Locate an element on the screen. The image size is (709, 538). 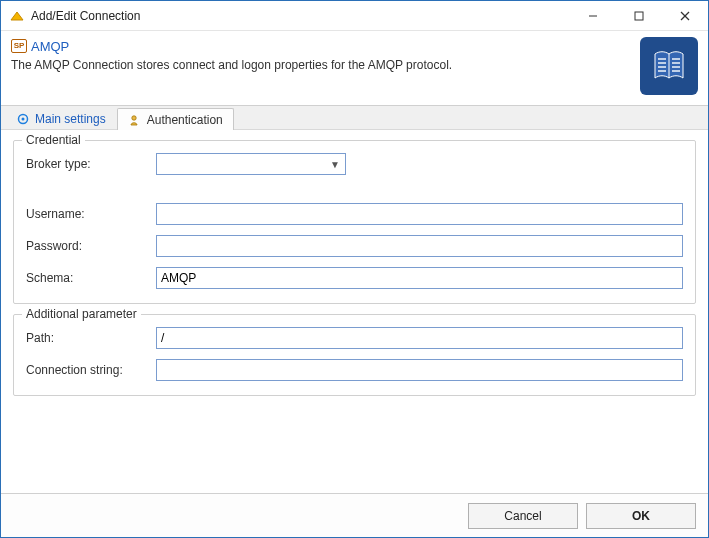
row-path: Path: is located at coordinates (354, 338).